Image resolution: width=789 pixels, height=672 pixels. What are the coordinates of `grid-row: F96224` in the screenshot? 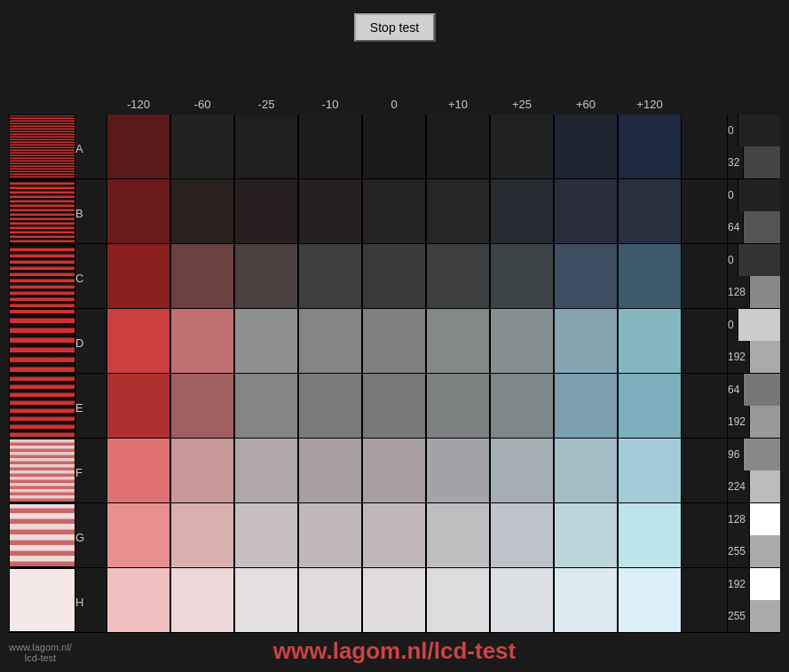 It's located at (394, 470).